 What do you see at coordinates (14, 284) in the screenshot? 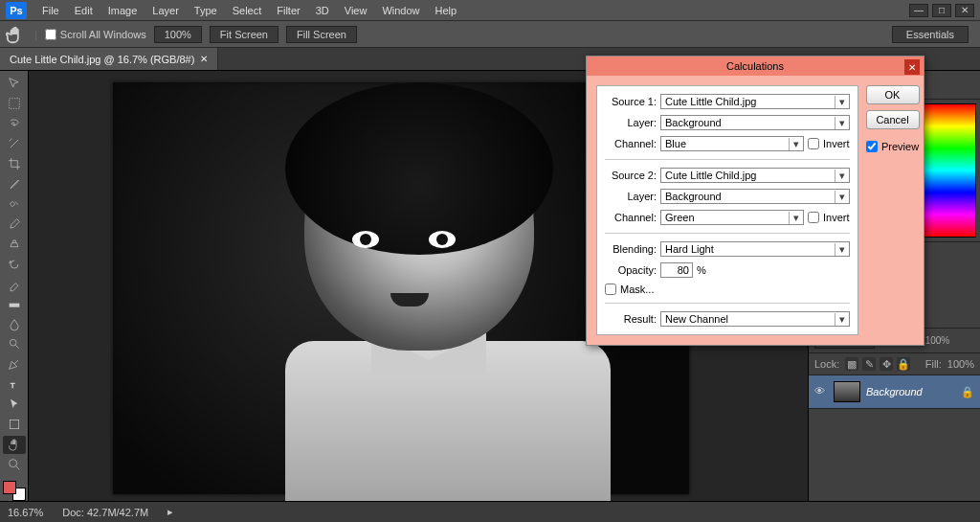
I see `eraser-tool` at bounding box center [14, 284].